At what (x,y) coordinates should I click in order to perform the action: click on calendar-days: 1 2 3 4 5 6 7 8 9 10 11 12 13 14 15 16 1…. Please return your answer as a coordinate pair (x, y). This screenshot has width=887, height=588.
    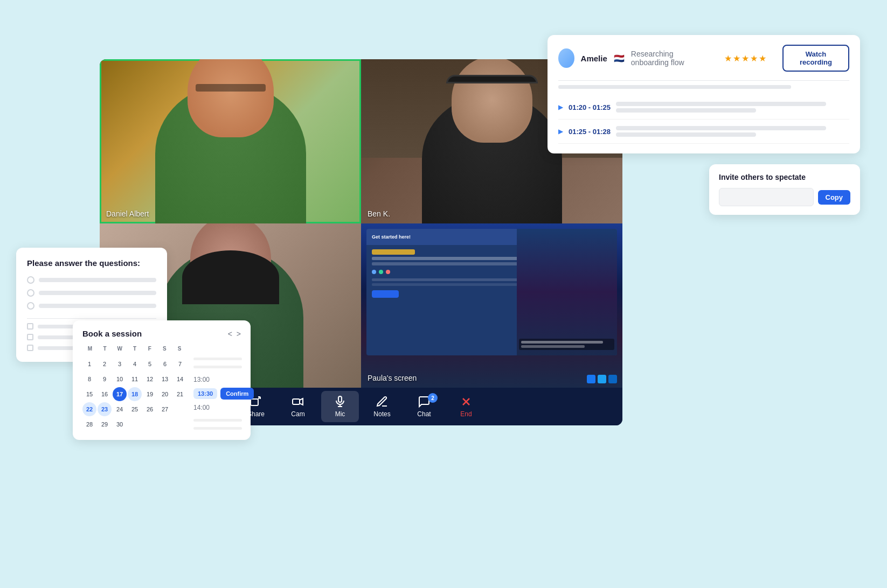
    Looking at the image, I should click on (135, 394).